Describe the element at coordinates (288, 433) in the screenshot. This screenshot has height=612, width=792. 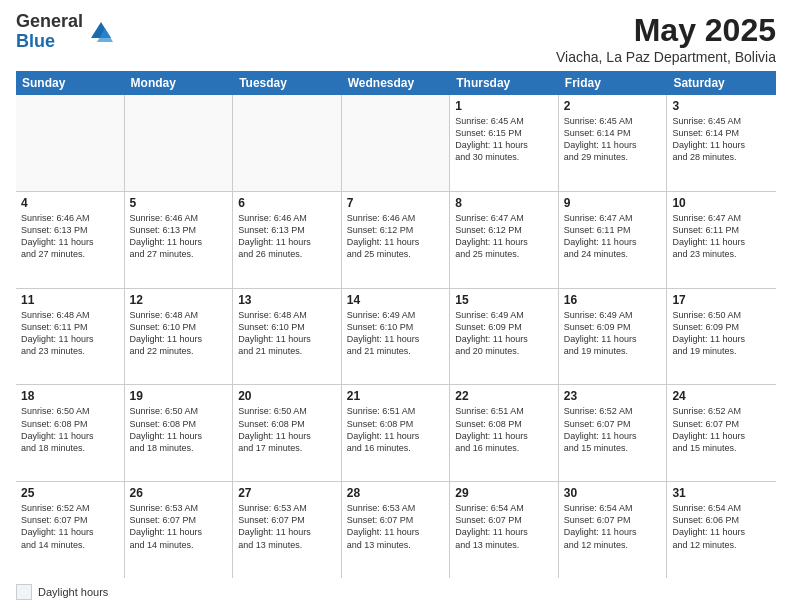
I see `cal-cell-20: 20Sunrise: 6:50 AM Sunset: 6:08 PM Dayli…` at that location.